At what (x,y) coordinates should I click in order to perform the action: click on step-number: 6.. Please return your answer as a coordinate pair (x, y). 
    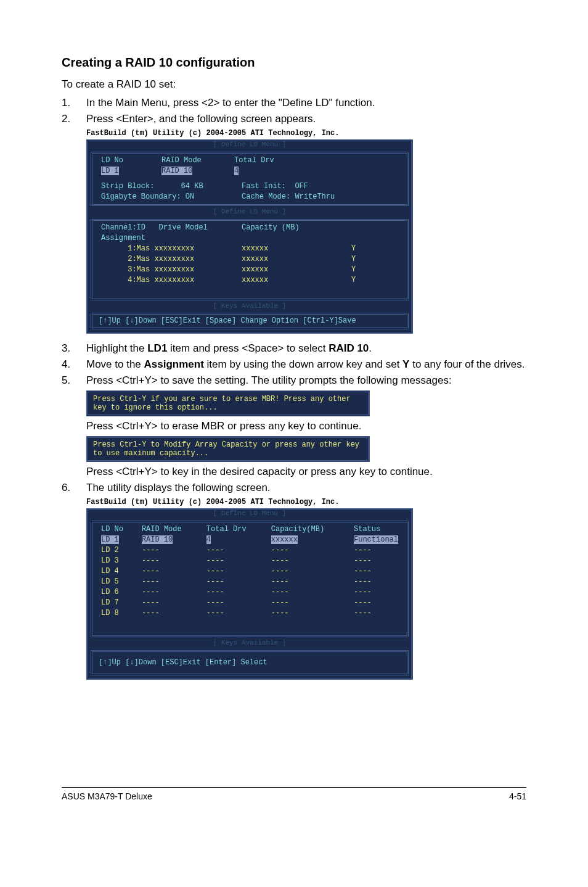
    Looking at the image, I should click on (74, 488).